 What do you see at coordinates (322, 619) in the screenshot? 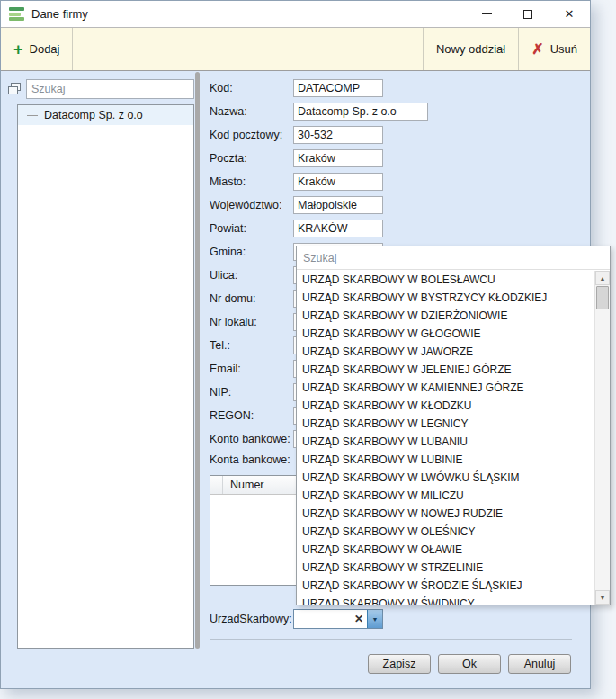
I see `tax-office-input` at bounding box center [322, 619].